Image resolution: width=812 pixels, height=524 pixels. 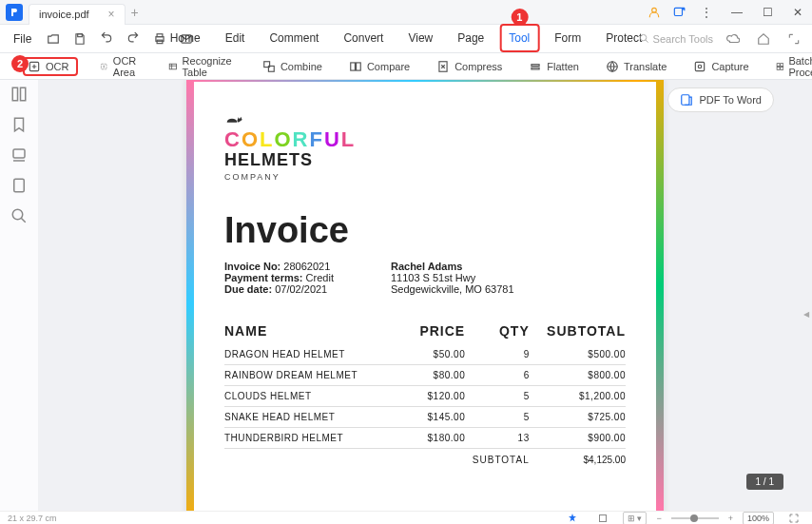 What do you see at coordinates (425, 438) in the screenshot?
I see `table-row: THUNDERBIRD HELMET$180.0013$900.00` at bounding box center [425, 438].